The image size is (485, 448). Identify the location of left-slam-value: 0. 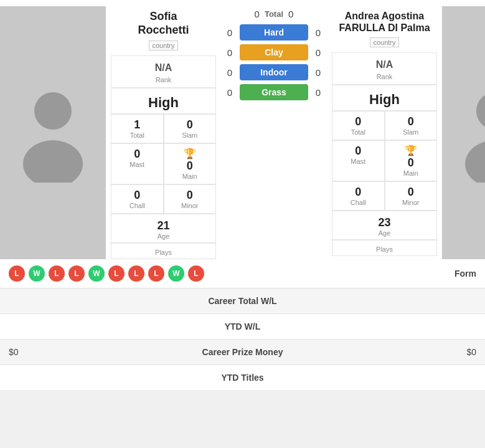
(191, 125).